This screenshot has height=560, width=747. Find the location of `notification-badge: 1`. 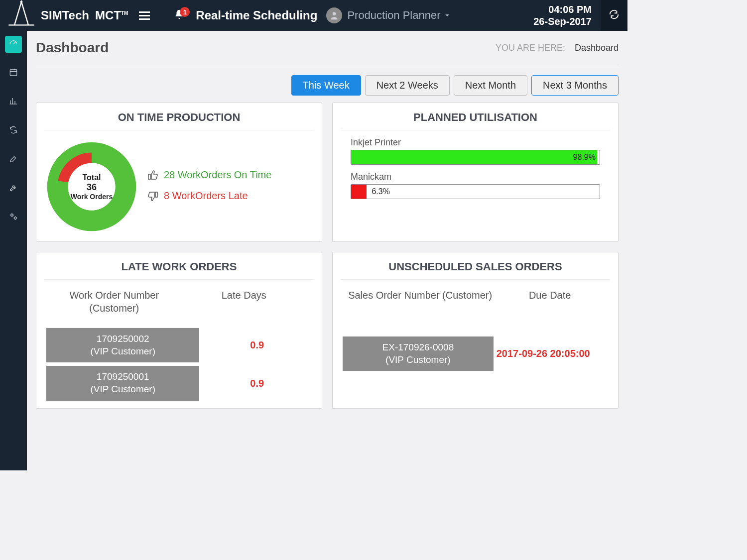

notification-badge: 1 is located at coordinates (185, 12).